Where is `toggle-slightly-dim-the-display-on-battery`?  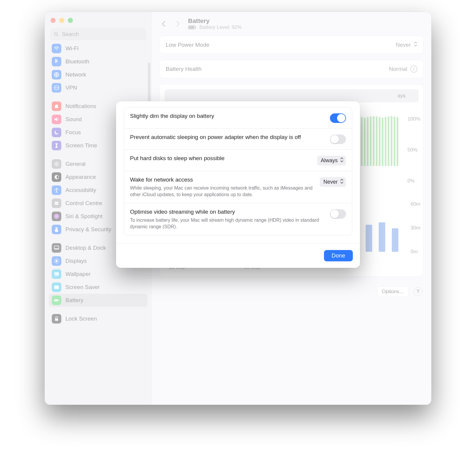 toggle-slightly-dim-the-display-on-battery is located at coordinates (338, 118).